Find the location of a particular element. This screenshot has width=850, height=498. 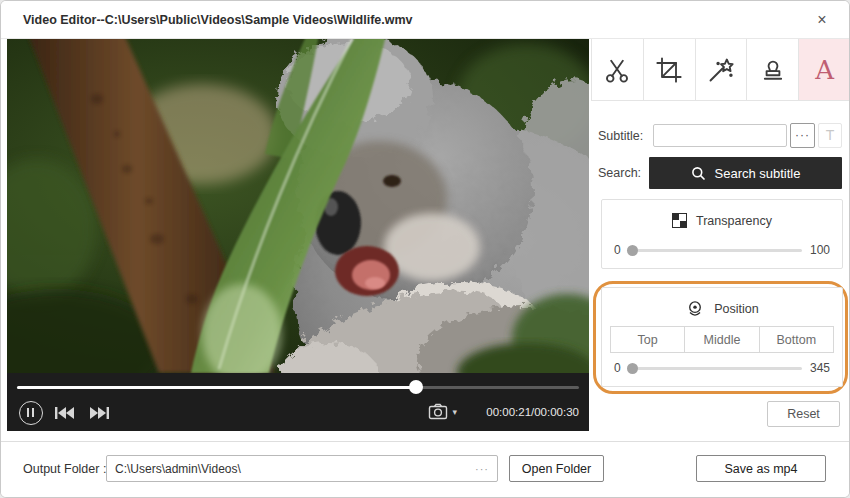

crop-icon is located at coordinates (669, 70).